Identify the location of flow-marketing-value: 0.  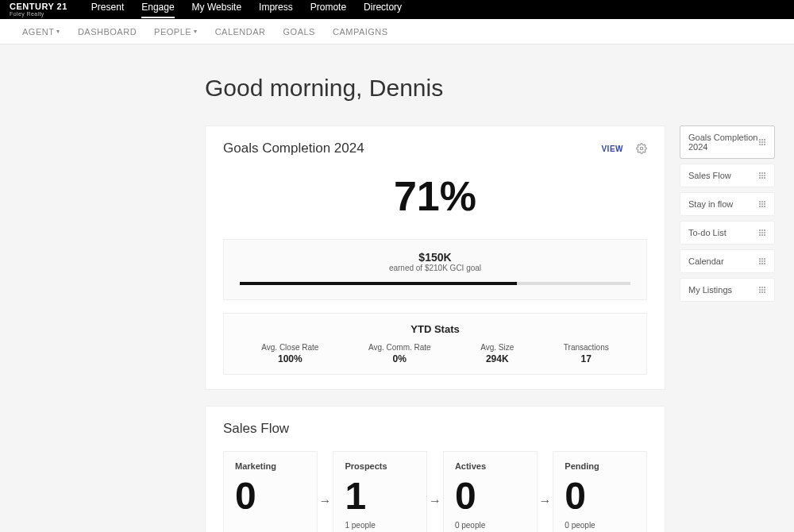
(270, 497).